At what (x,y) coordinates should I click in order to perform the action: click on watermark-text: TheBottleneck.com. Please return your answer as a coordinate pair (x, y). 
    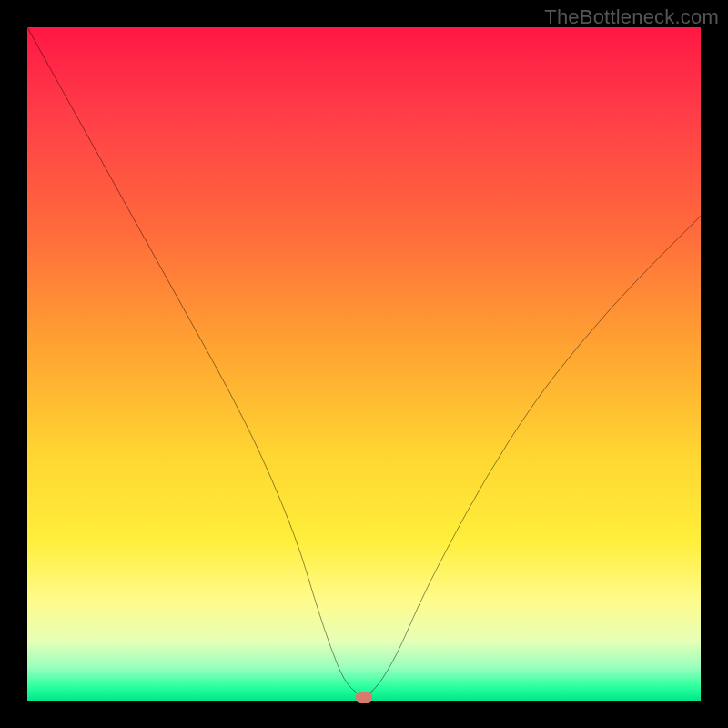
    Looking at the image, I should click on (632, 17).